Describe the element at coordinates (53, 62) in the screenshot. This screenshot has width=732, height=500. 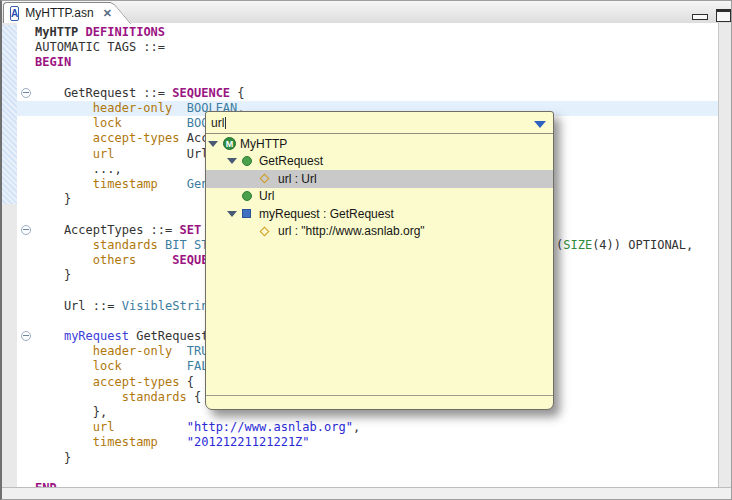
I see `code-line: BEGIN` at that location.